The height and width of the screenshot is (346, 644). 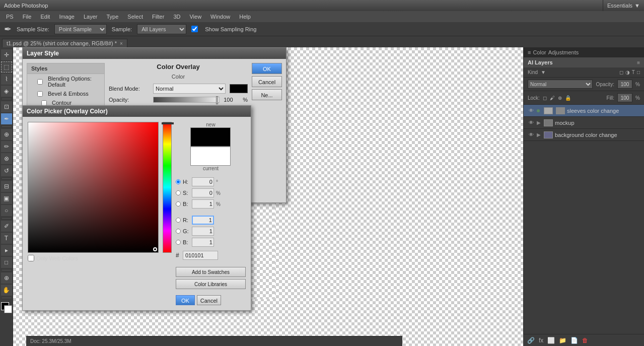 I want to click on menu-help: Help, so click(x=245, y=17).